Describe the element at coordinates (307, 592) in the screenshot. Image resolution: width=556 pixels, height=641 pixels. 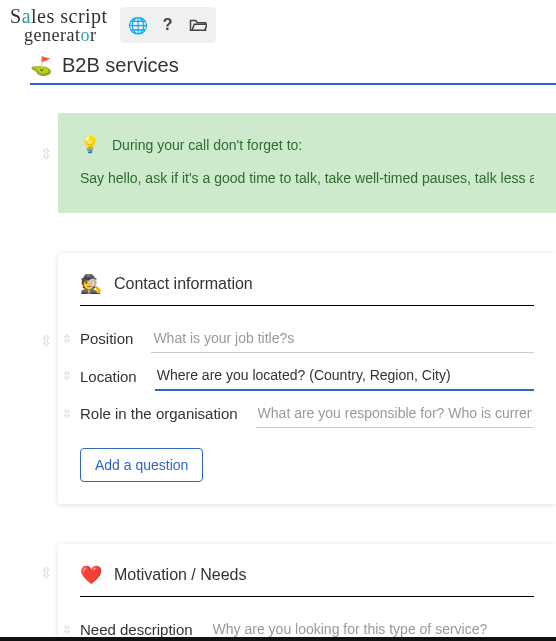
I see `motivation-section: ❤️ Motivation / Needs ⇳ Need description…` at that location.